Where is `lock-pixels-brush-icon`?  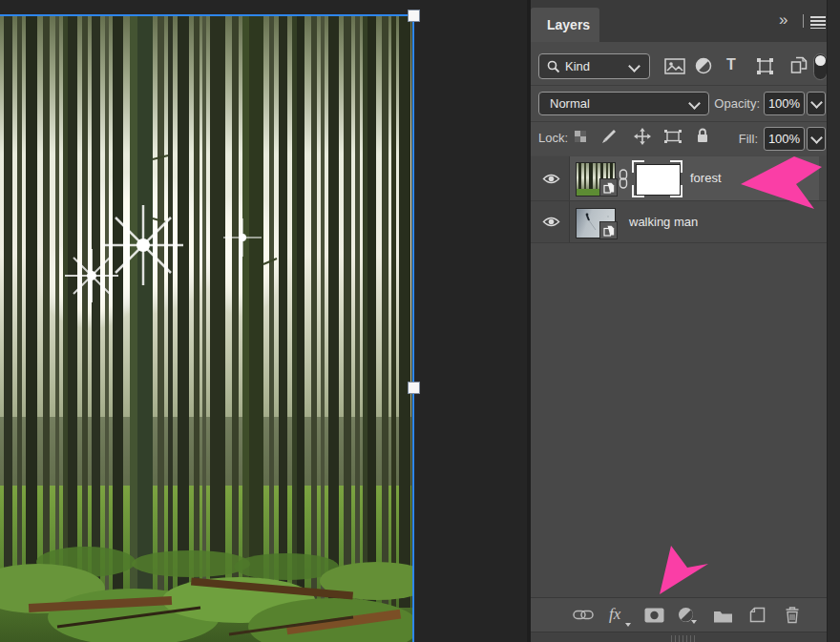 lock-pixels-brush-icon is located at coordinates (609, 136).